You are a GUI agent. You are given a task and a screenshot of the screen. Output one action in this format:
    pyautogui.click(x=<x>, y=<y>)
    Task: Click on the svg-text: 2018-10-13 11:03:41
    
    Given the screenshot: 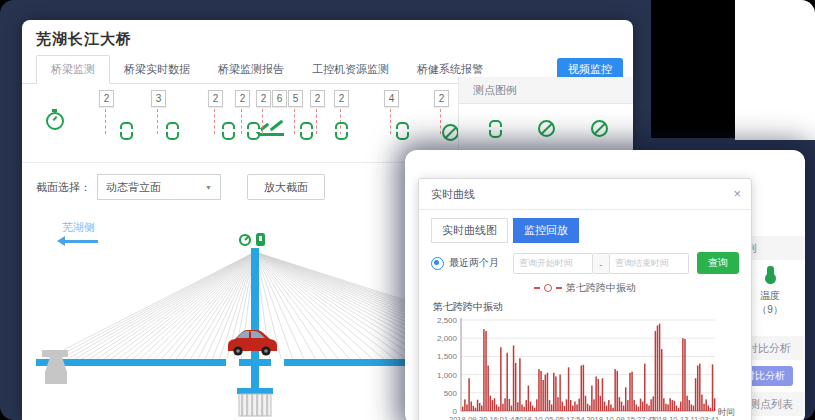 What is the action you would take?
    pyautogui.click(x=684, y=418)
    